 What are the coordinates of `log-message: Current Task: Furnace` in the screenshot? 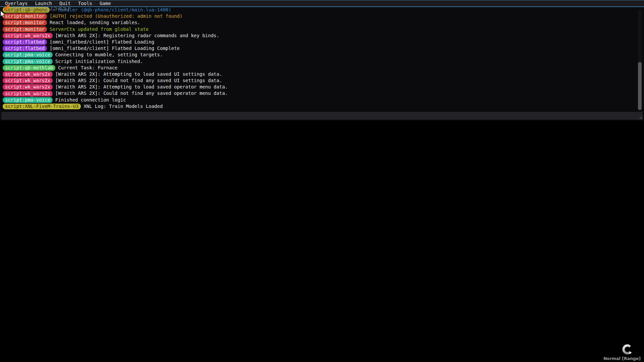 It's located at (88, 68).